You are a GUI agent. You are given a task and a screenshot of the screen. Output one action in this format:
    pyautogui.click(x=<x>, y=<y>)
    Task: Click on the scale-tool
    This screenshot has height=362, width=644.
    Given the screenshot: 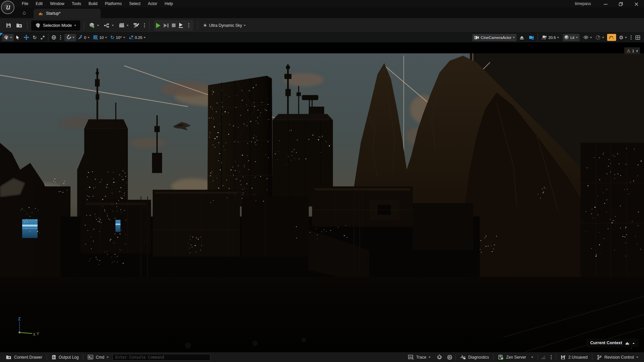 What is the action you would take?
    pyautogui.click(x=43, y=38)
    